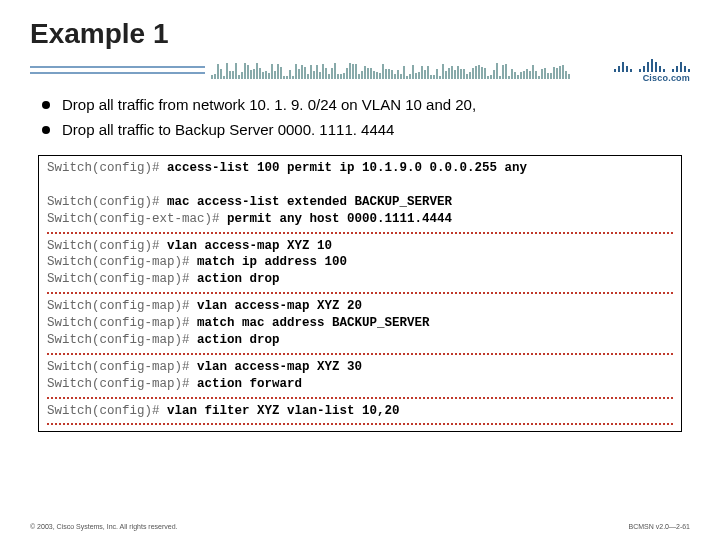 The image size is (720, 540). Describe the element at coordinates (360, 324) in the screenshot. I see `code-line: Switch(config-map)# match mac address BA…` at that location.